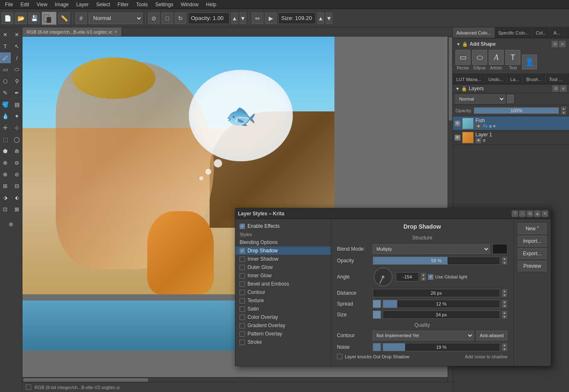  Describe the element at coordinates (505, 313) in the screenshot. I see `ds-size-up: ▲` at that location.